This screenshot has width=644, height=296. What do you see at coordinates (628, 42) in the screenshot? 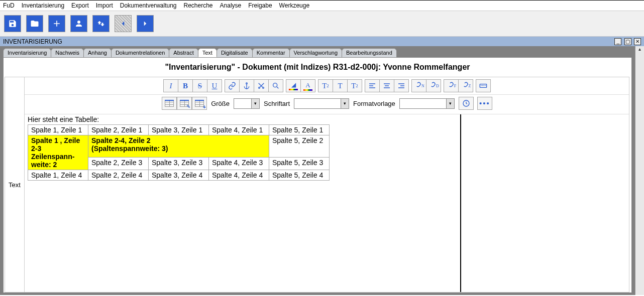
I see `panel-restore-icon: ▢` at bounding box center [628, 42].